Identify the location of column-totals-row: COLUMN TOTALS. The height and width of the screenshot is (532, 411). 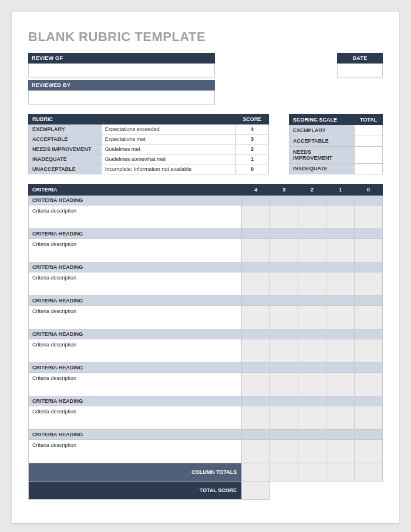
(206, 472).